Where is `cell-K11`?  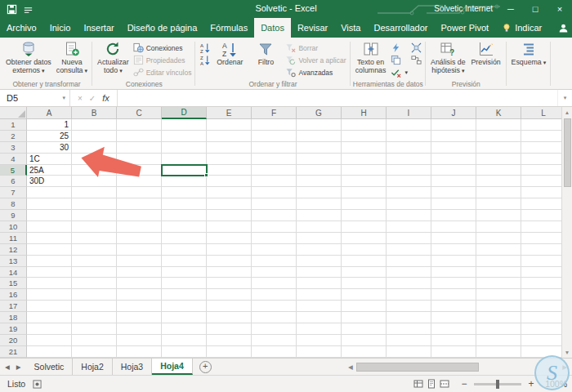
cell-K11 is located at coordinates (498, 238).